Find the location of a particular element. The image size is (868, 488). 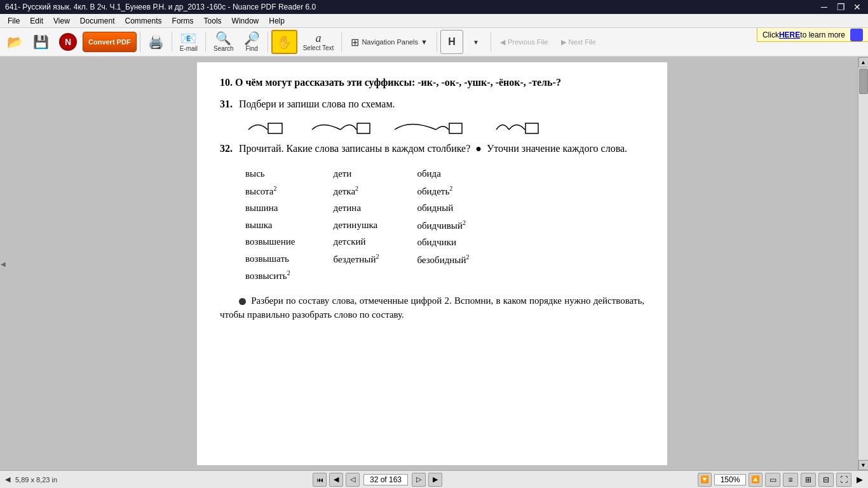

word-column-2: дети детка2 детина детинушка детский без… is located at coordinates (356, 225).